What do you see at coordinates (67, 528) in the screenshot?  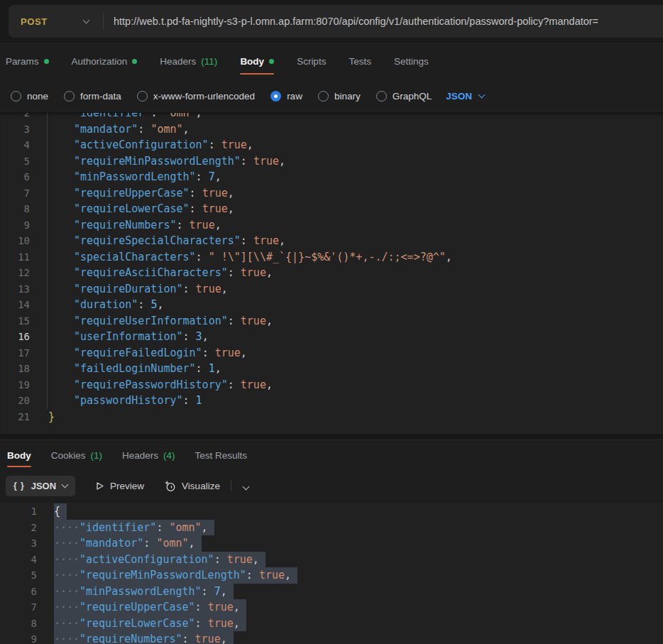 I see `indentation: ····` at bounding box center [67, 528].